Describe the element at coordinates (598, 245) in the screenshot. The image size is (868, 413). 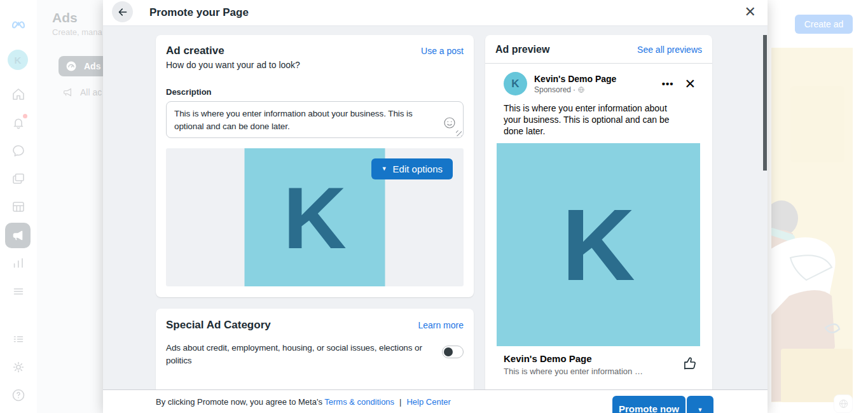
I see `post-image-letter: K` at that location.